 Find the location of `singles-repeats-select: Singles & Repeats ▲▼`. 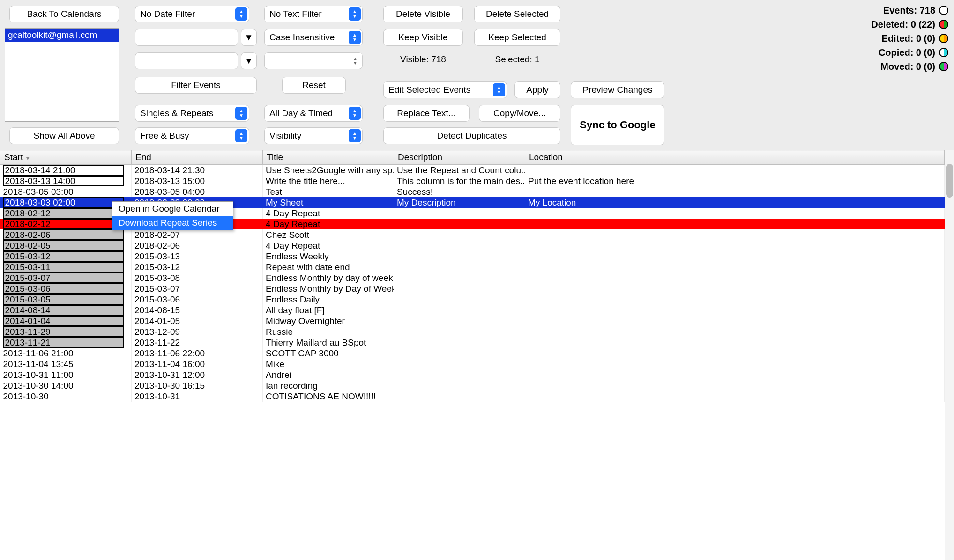

singles-repeats-select: Singles & Repeats ▲▼ is located at coordinates (192, 113).